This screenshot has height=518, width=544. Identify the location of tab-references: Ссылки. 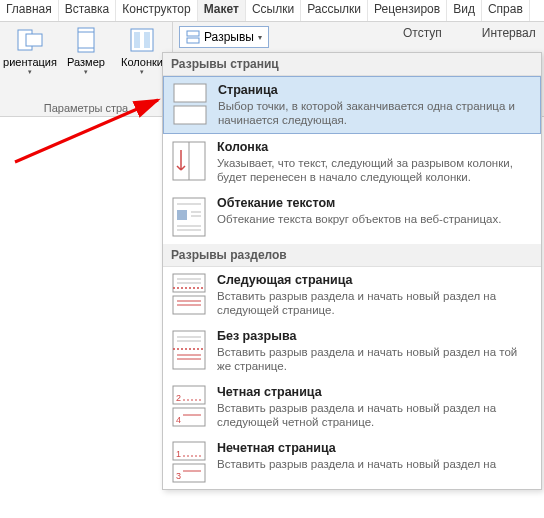
(274, 10).